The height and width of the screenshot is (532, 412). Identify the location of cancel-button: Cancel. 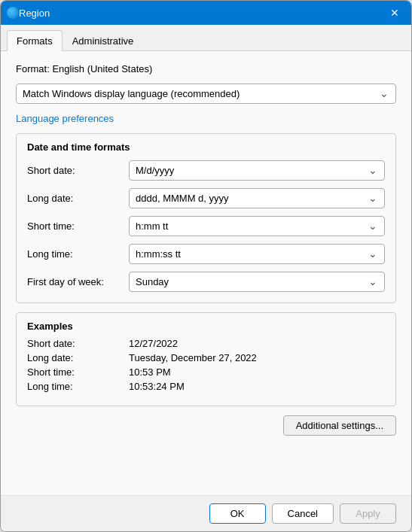
(303, 513).